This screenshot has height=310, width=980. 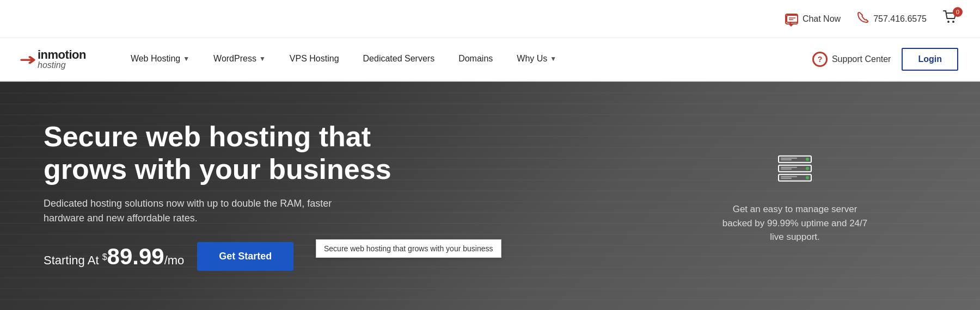 I want to click on logo-text: inmotion hosting, so click(x=62, y=59).